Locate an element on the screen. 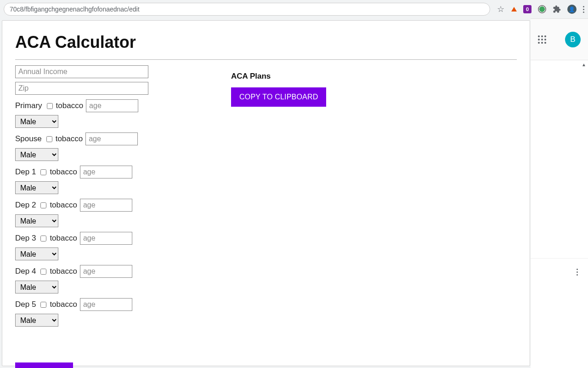 This screenshot has height=368, width=588. browser-top-bar: 70c8/fbfigangchgegnenaclhgfofonaednac/ed… is located at coordinates (294, 9).